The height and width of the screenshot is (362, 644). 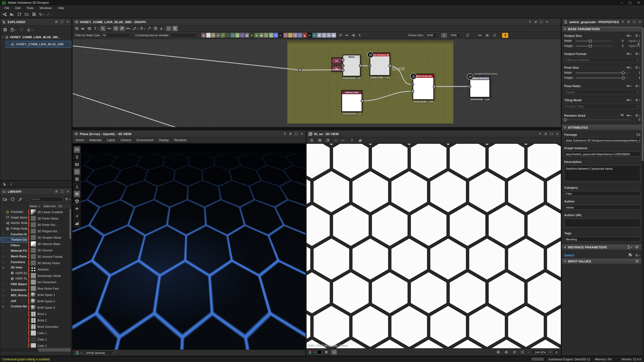 What do you see at coordinates (636, 73) in the screenshot?
I see `pixel-width-value: 1` at bounding box center [636, 73].